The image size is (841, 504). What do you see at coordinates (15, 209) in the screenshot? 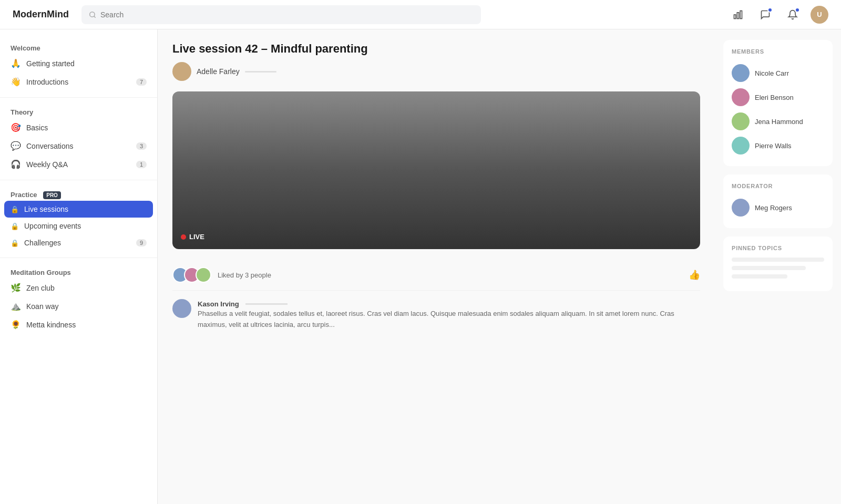
I see `lock-icon-live: 🔒` at bounding box center [15, 209].